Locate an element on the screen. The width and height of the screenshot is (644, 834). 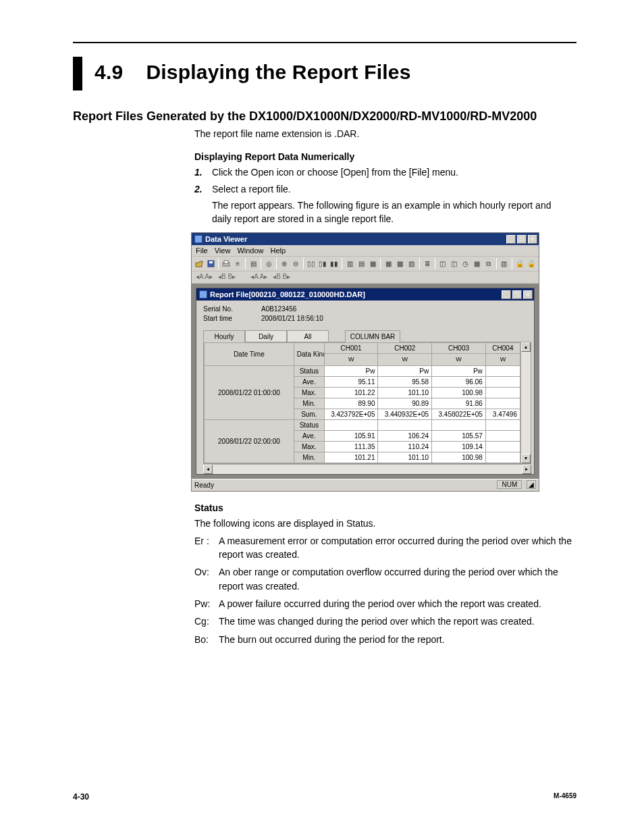
cell-value: 105.91 is located at coordinates (351, 436).